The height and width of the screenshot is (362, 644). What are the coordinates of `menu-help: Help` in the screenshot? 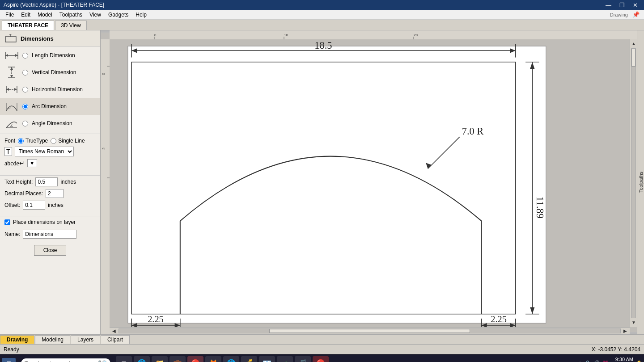 It's located at (141, 15).